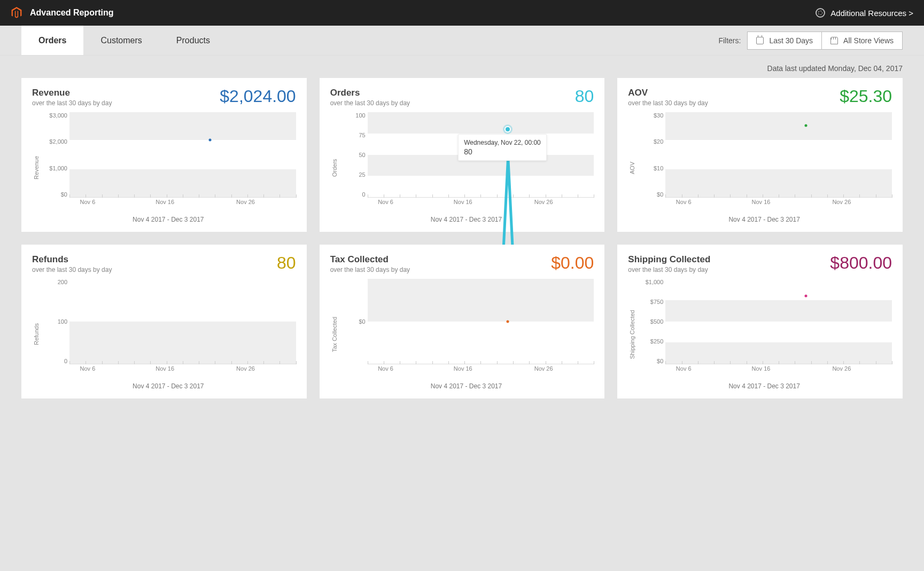  What do you see at coordinates (164, 322) in the screenshot?
I see `card-refunds: Refunds over the last 30 days by day 80 …` at bounding box center [164, 322].